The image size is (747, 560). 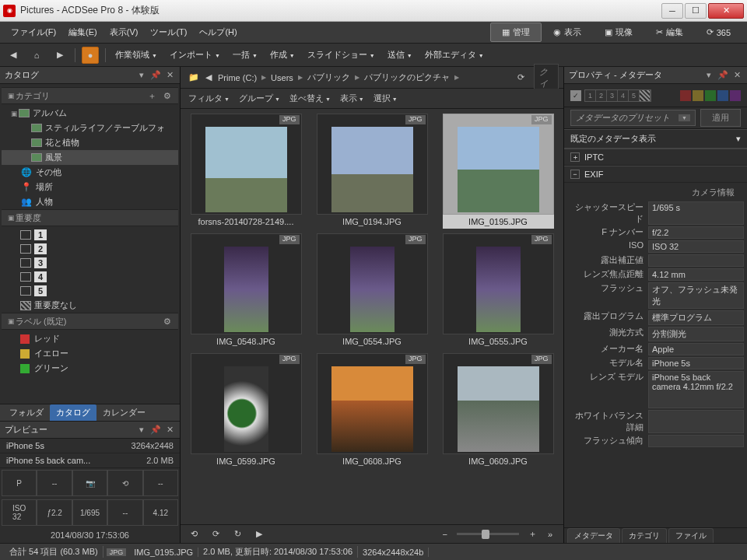 What do you see at coordinates (90, 143) in the screenshot?
I see `tree-flower: 花と植物` at bounding box center [90, 143].